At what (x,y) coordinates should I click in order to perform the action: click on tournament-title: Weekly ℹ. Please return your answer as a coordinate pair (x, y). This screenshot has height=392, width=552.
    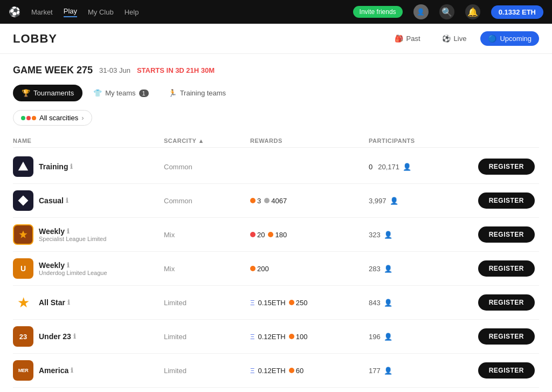
    Looking at the image, I should click on (73, 265).